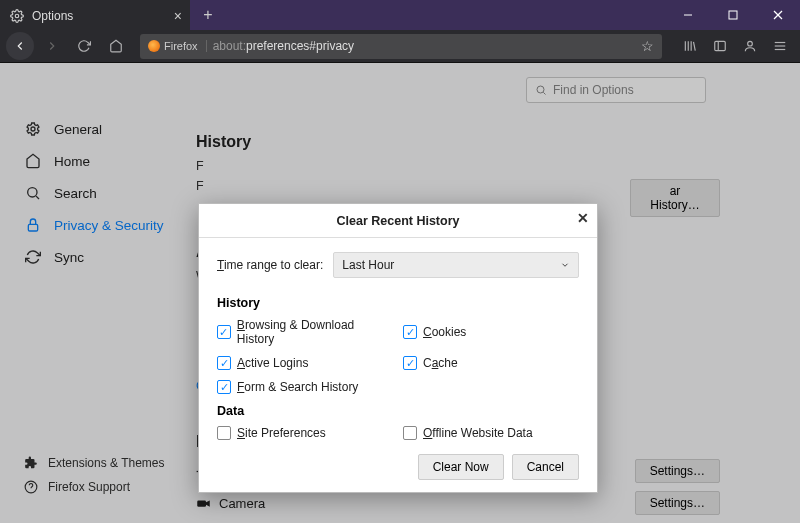  Describe the element at coordinates (456, 265) in the screenshot. I see `time-range-select: Last Hour` at that location.